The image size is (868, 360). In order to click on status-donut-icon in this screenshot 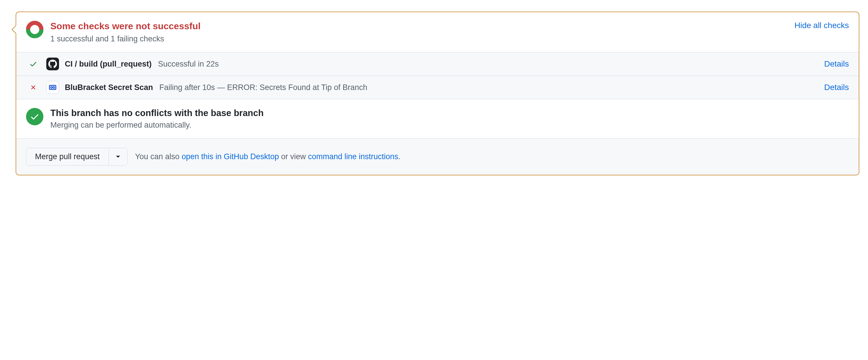, I will do `click(35, 30)`.